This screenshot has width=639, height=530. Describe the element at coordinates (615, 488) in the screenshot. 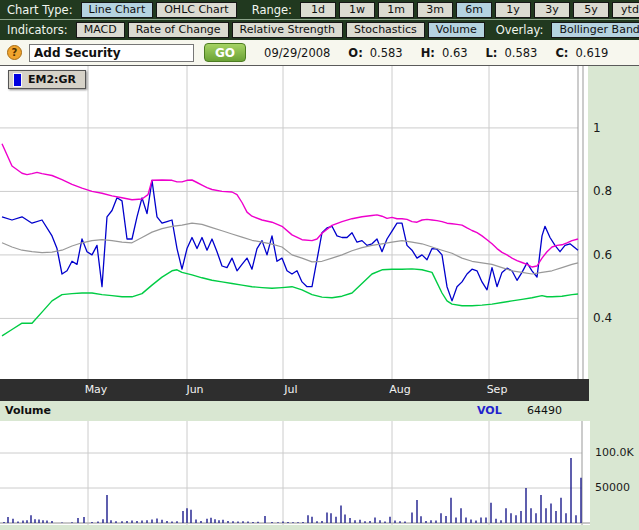

I see `volume-ytick-1: 50000` at that location.